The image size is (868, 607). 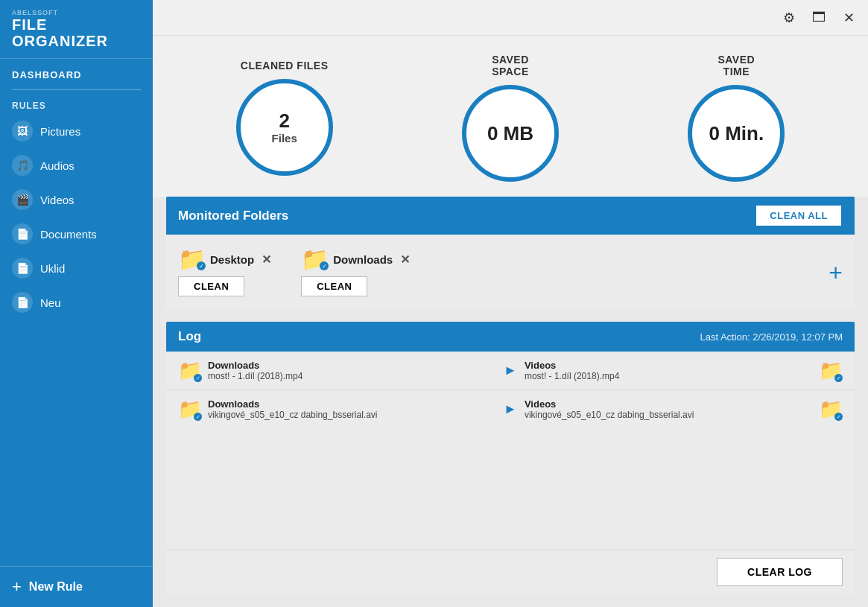 I want to click on log-dest-file-name-1: vikingové_s05_e10_cz dabing_bsserial.avi, so click(x=609, y=415).